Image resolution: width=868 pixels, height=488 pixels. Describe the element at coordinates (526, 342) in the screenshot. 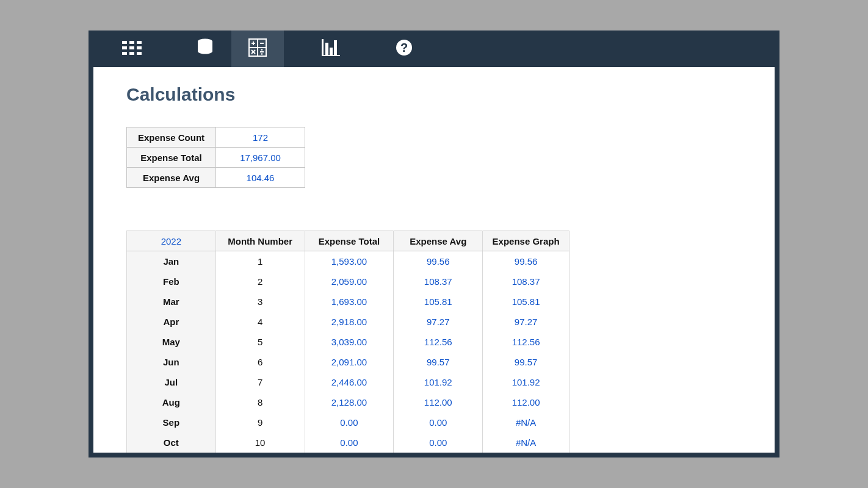

I see `expense-graph-cell: 112.56` at that location.